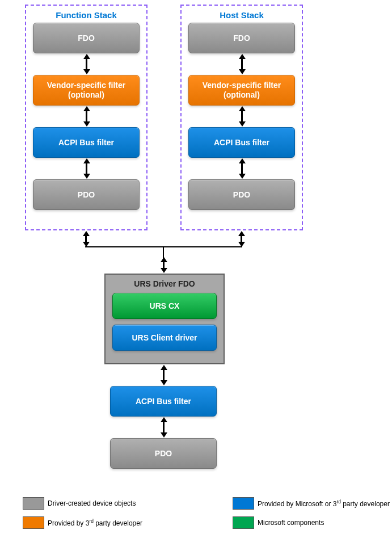 The image size is (392, 538). What do you see at coordinates (165, 306) in the screenshot?
I see `urs-cx-node: URS CX` at bounding box center [165, 306].